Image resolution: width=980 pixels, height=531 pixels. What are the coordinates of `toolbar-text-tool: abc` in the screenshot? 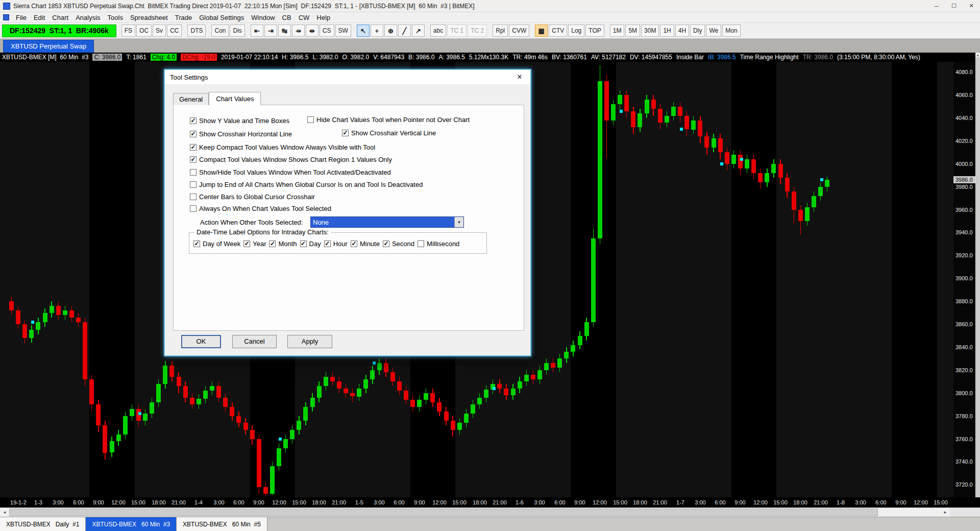 It's located at (438, 31).